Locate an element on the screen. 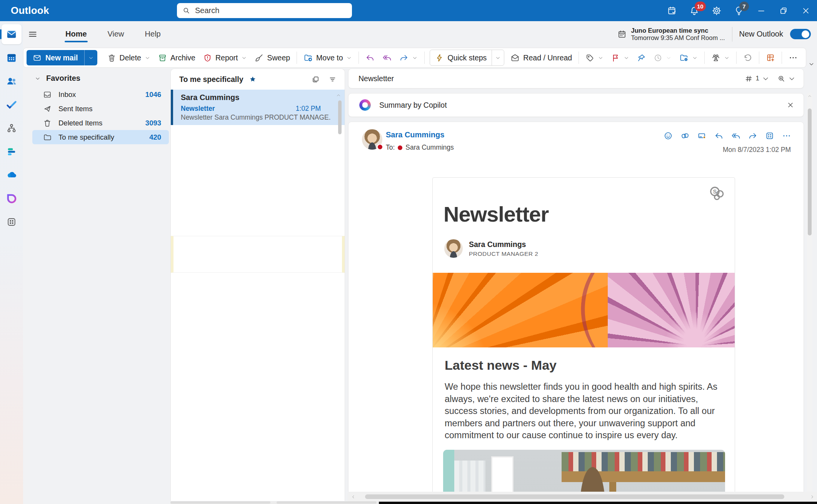 This screenshot has width=817, height=504. favorites-label: Favorites is located at coordinates (63, 78).